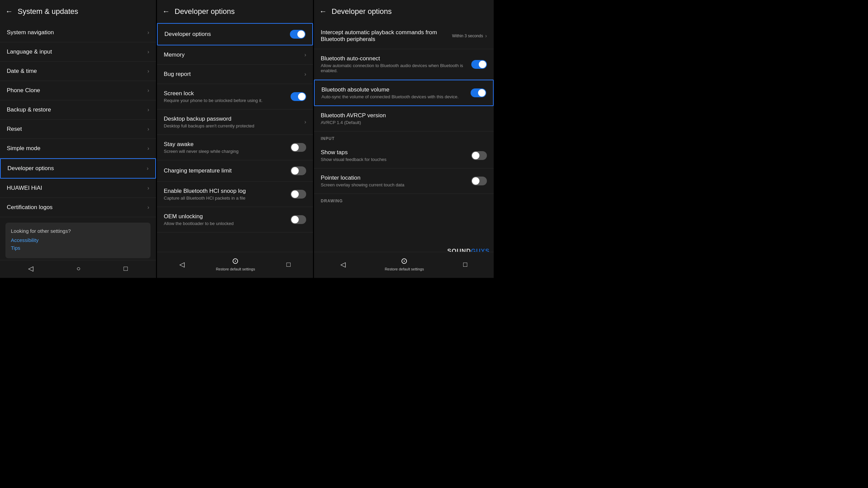 The height and width of the screenshot is (488, 868). What do you see at coordinates (298, 171) in the screenshot?
I see `charging-temp-toggle` at bounding box center [298, 171].